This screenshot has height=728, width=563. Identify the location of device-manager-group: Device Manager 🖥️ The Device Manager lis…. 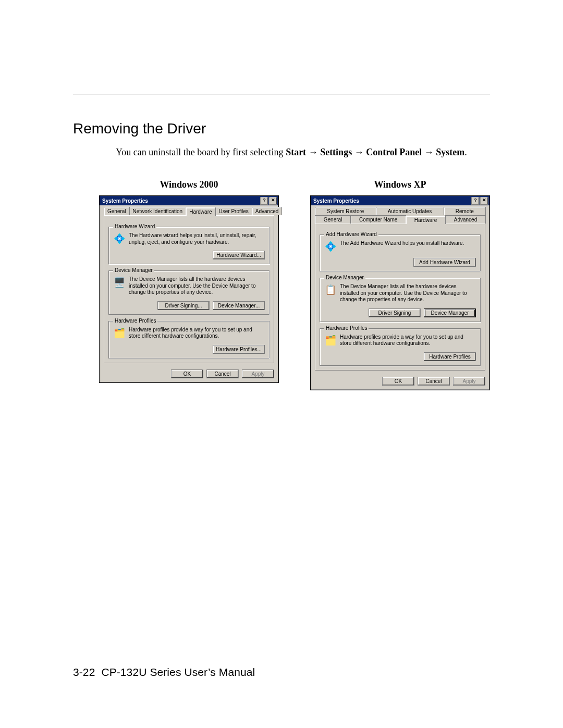
(189, 293).